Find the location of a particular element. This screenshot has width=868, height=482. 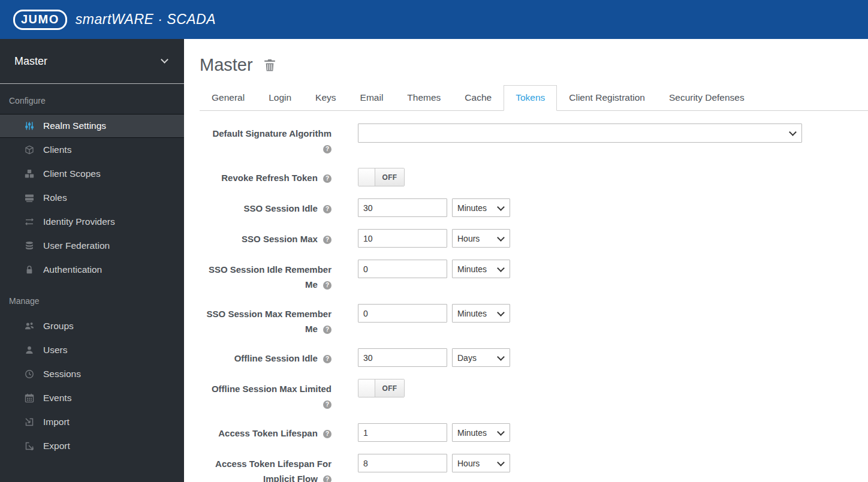

sidebar-item-clients: Clients is located at coordinates (92, 150).